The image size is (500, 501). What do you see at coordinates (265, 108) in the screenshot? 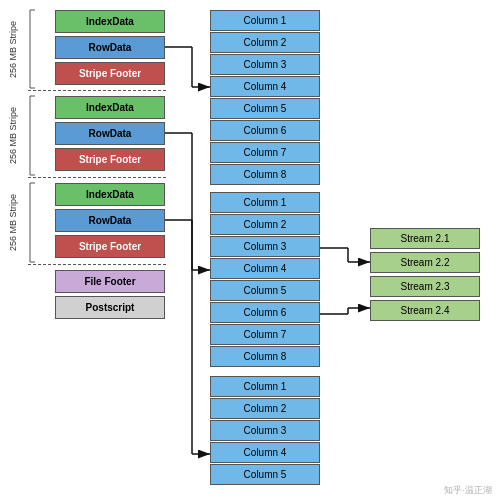
I see `stripe1-col5: Column 5` at bounding box center [265, 108].